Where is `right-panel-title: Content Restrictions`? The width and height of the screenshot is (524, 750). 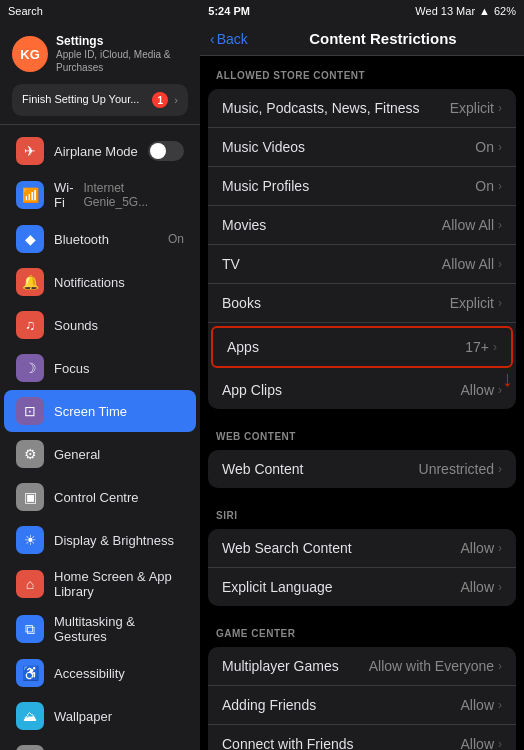 right-panel-title: Content Restrictions is located at coordinates (383, 38).